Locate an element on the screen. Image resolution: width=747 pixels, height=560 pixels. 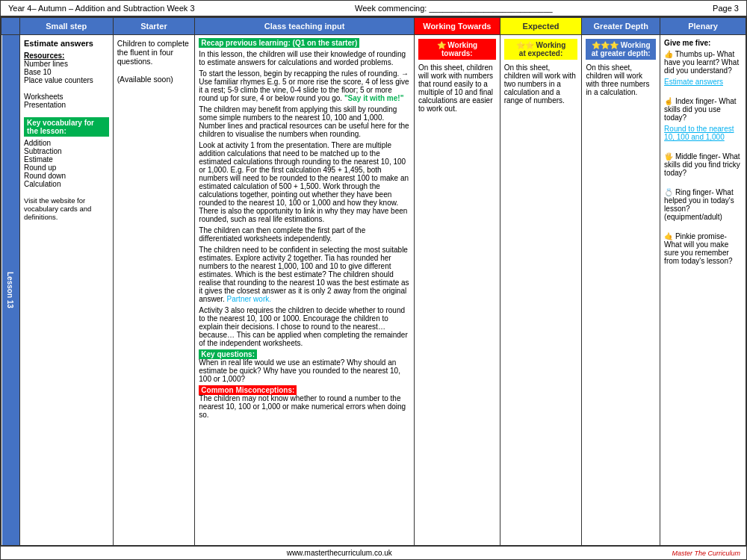
key-questions-text: When in real life would we use an estima… is located at coordinates (300, 370).